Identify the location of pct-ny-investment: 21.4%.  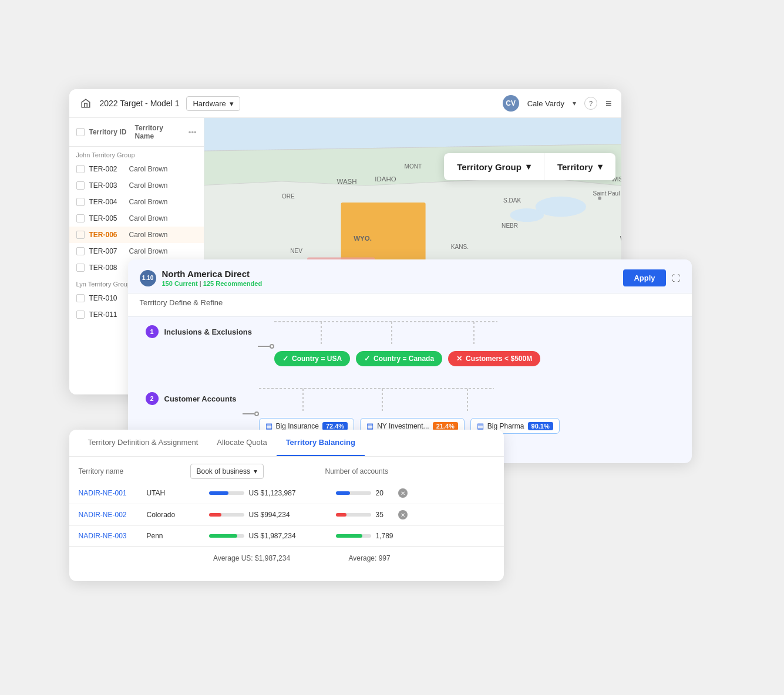
(445, 426).